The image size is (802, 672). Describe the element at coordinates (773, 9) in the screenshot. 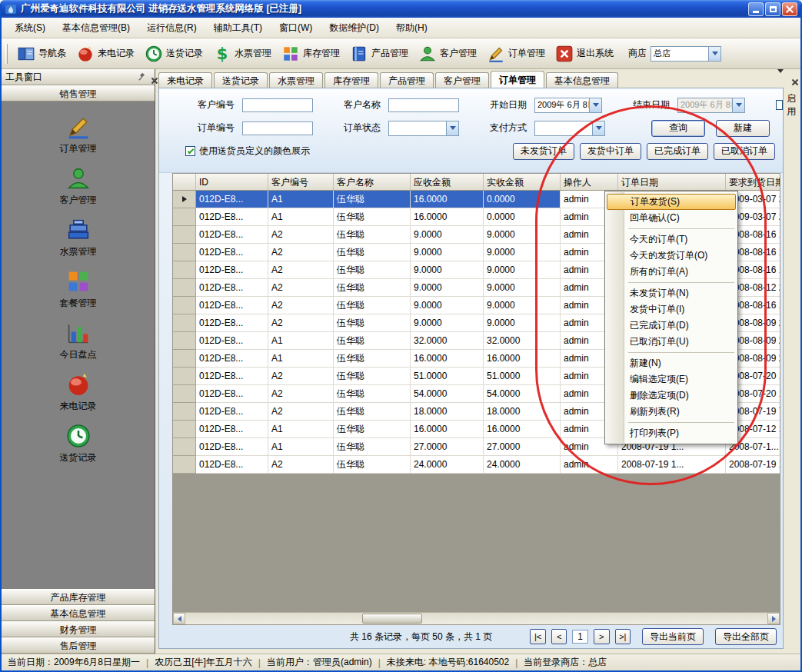

I see `maximize-button` at that location.